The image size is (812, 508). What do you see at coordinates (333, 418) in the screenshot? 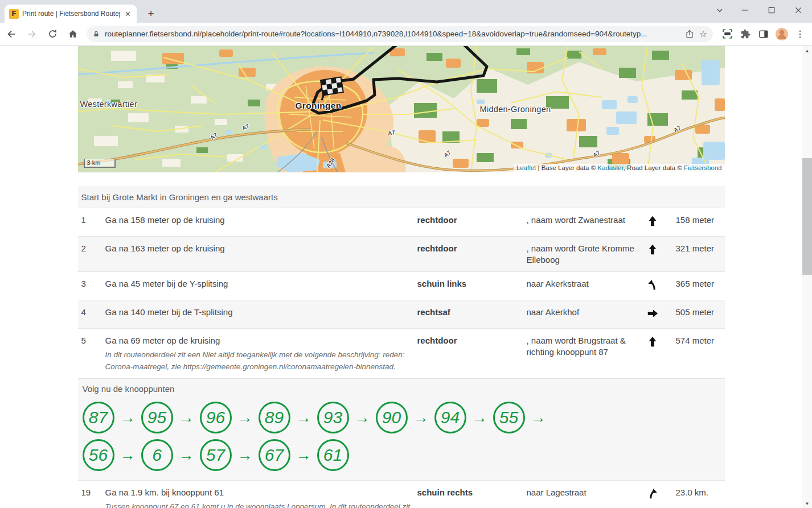
I see `knooppunt-badge: 93` at bounding box center [333, 418].